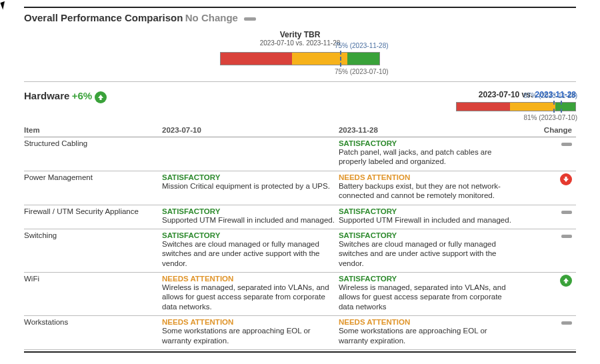 The image size is (600, 364). Describe the element at coordinates (256, 59) in the screenshot. I see `bar-seg-red` at that location.